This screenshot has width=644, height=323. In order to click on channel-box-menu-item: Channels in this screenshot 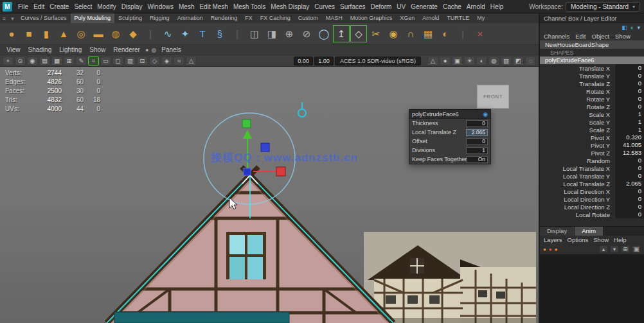, I will do `click(557, 36)`.